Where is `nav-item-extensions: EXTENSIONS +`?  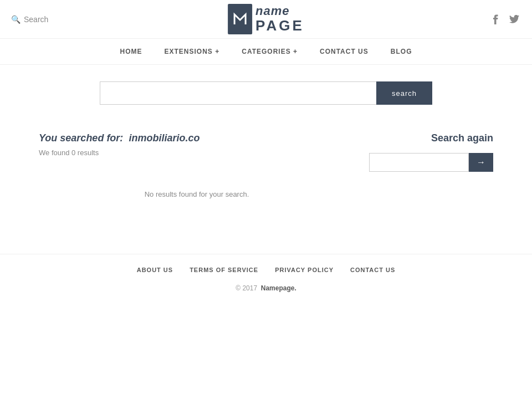
nav-item-extensions: EXTENSIONS + is located at coordinates (192, 52).